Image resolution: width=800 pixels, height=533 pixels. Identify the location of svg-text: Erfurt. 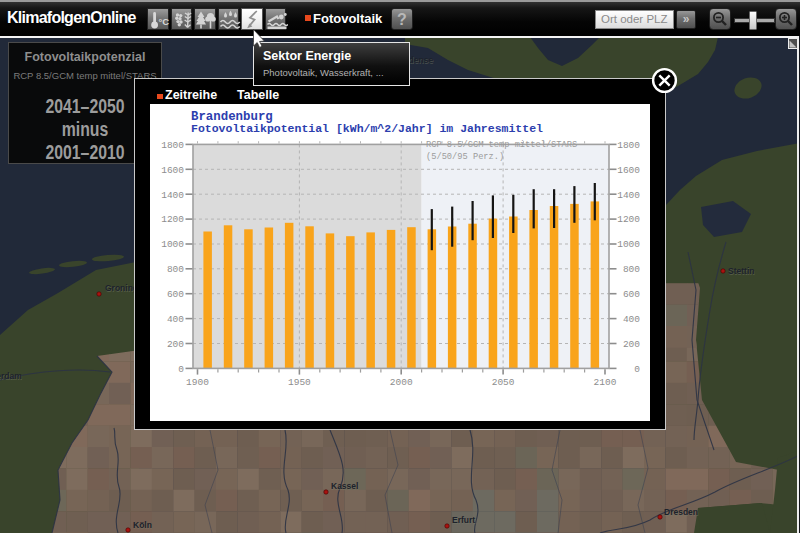
(464, 520).